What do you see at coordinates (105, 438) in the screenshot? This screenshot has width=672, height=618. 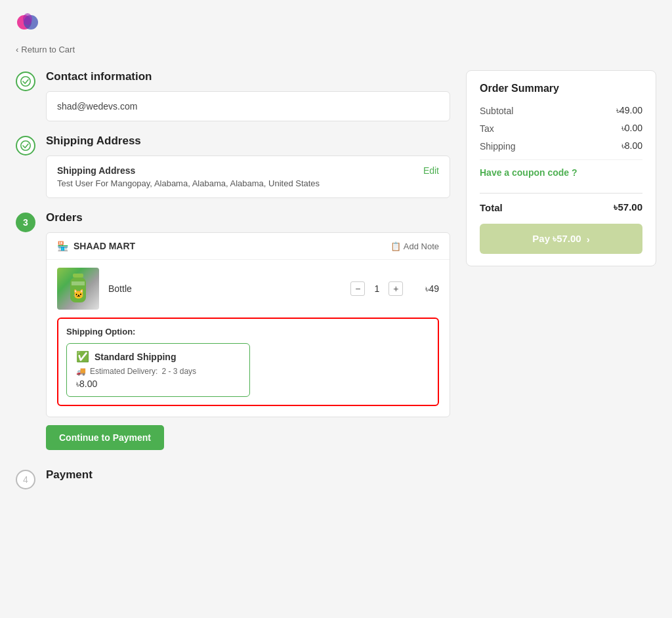 I see `continue-to-payment-button: Continue to Payment` at bounding box center [105, 438].